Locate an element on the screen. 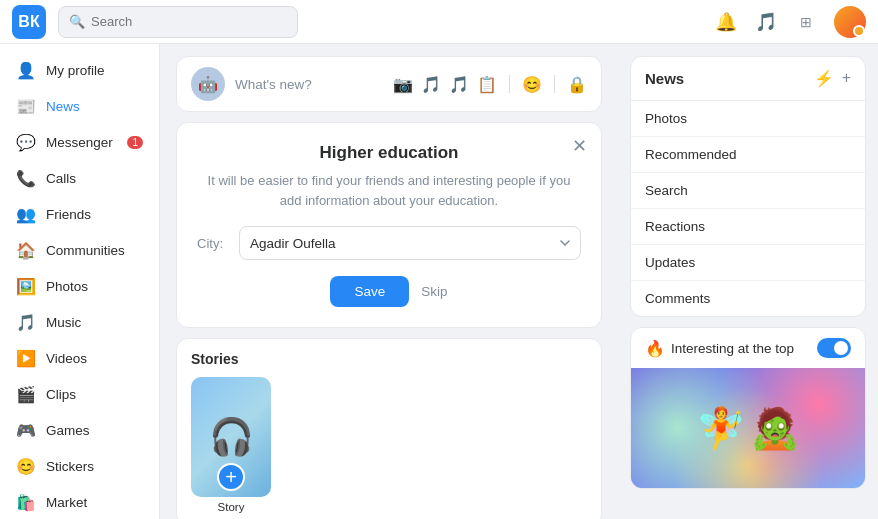 The image size is (878, 519). interesting-toggle is located at coordinates (834, 348).